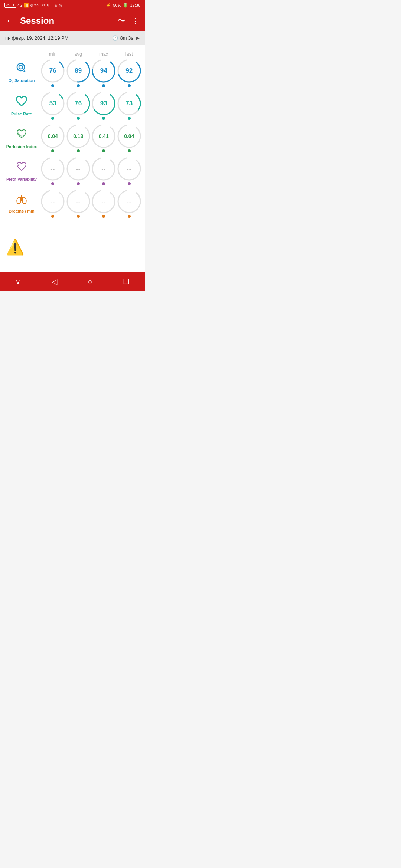 The width and height of the screenshot is (401, 868). What do you see at coordinates (53, 136) in the screenshot?
I see `perfusion-min-value: 0.04` at bounding box center [53, 136].